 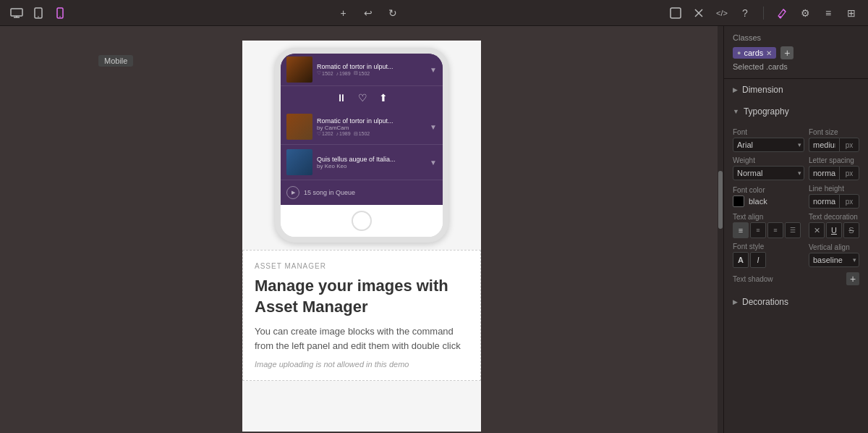 I want to click on phone-home-area, so click(x=362, y=221).